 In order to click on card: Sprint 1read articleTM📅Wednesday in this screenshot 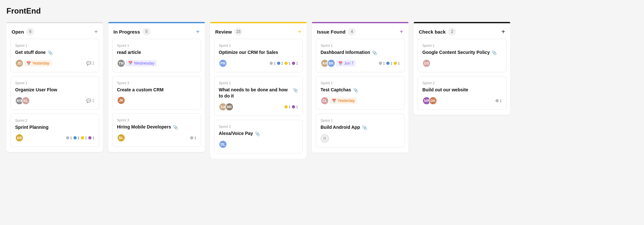, I will do `click(157, 56)`.